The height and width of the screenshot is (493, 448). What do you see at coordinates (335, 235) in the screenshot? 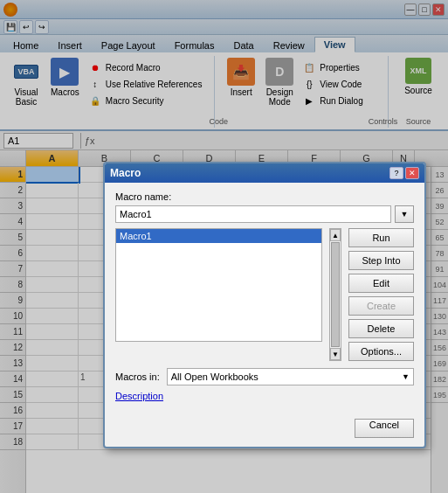
I see `scrollbar-up-arrow: ▲` at bounding box center [335, 235].